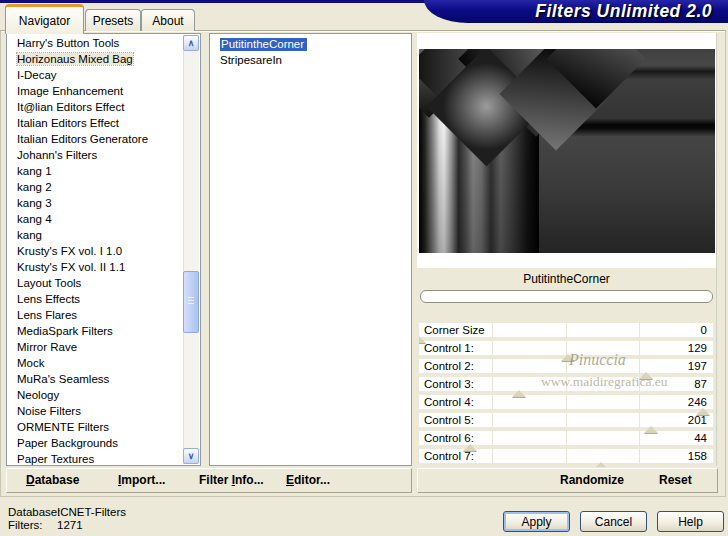 The image size is (728, 536). Describe the element at coordinates (310, 60) in the screenshot. I see `filter-item: StripesareIn` at that location.